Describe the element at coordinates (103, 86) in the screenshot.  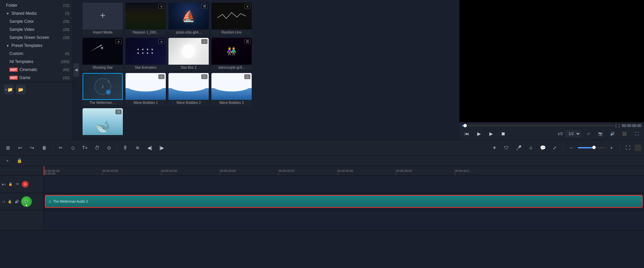
I see `wellerman-thumb-inner: ♪ ✓ ♫` at that location.